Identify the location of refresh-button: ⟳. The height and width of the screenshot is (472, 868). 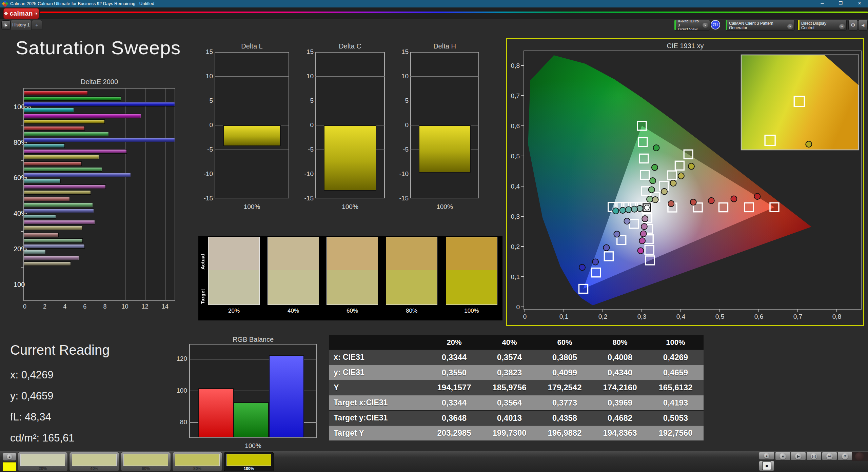
(845, 456).